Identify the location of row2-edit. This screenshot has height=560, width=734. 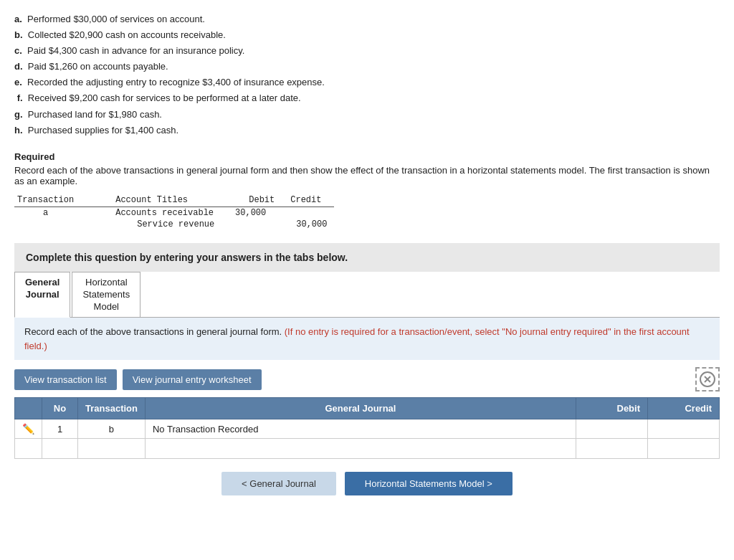
(29, 449).